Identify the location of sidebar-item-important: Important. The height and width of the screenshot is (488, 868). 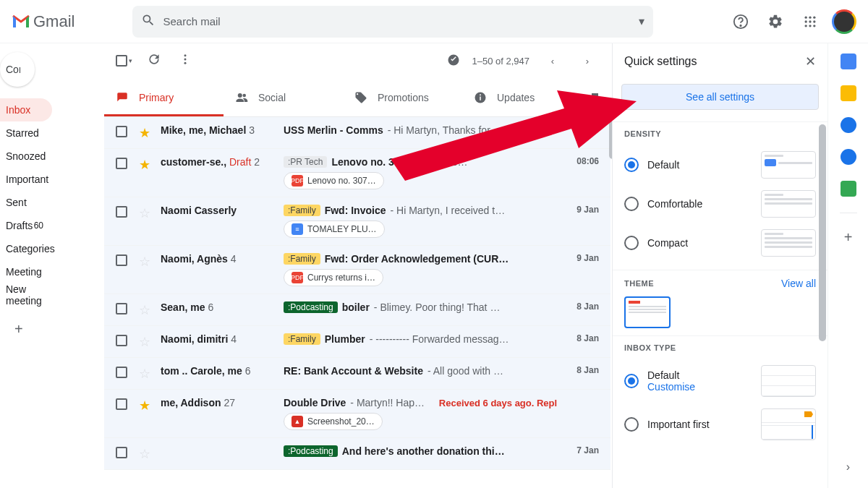
(26, 179).